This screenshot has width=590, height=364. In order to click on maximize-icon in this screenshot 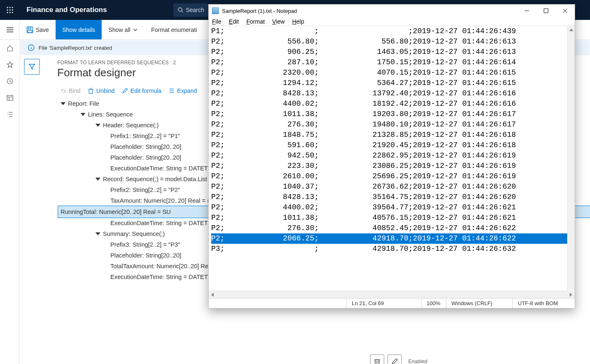, I will do `click(546, 11)`.